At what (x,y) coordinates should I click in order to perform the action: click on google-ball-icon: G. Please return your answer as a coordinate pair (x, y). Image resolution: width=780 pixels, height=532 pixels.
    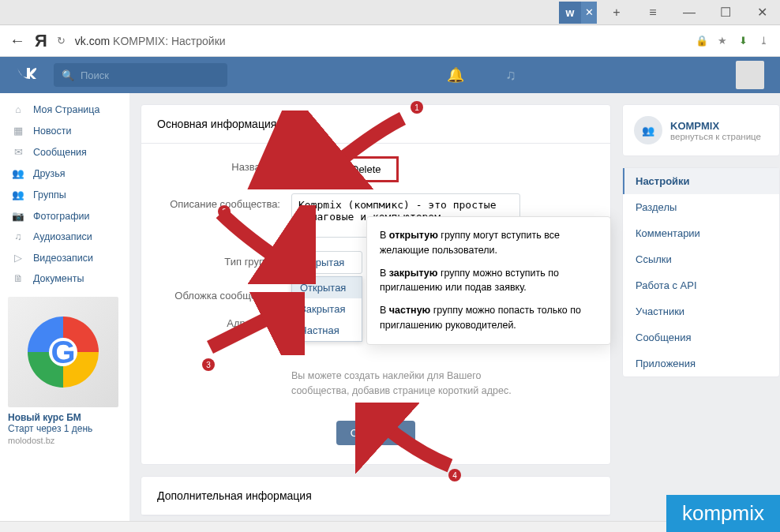
    Looking at the image, I should click on (63, 352).